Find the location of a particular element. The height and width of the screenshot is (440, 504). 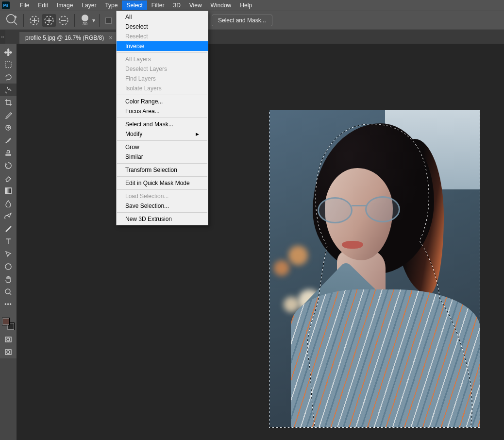

menu-item-deselect-layers: Deselect Layers is located at coordinates (162, 69).